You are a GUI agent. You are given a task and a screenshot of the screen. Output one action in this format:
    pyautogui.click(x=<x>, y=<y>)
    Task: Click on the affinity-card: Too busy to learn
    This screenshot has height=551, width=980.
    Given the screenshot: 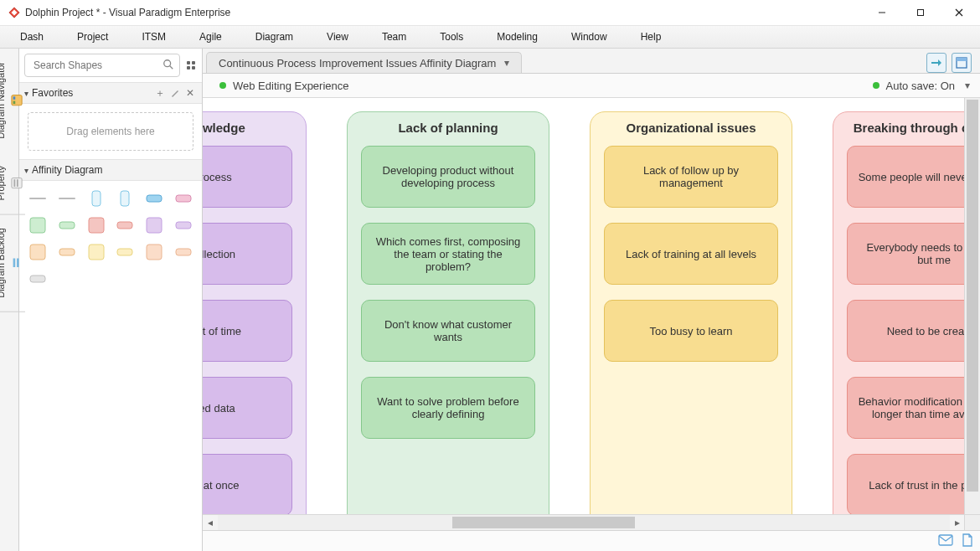 What is the action you would take?
    pyautogui.click(x=691, y=331)
    